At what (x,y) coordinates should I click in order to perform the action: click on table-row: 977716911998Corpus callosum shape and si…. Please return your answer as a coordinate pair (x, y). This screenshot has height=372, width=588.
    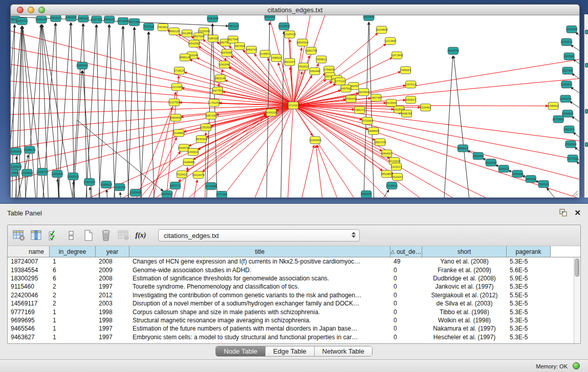
    Looking at the image, I should click on (294, 312).